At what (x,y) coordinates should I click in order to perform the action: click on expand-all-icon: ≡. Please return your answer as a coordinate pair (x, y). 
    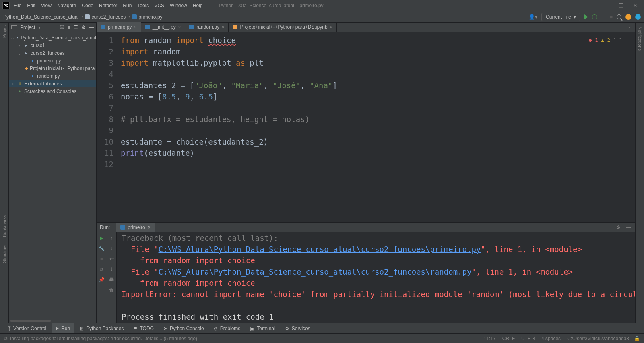
    Looking at the image, I should click on (69, 27).